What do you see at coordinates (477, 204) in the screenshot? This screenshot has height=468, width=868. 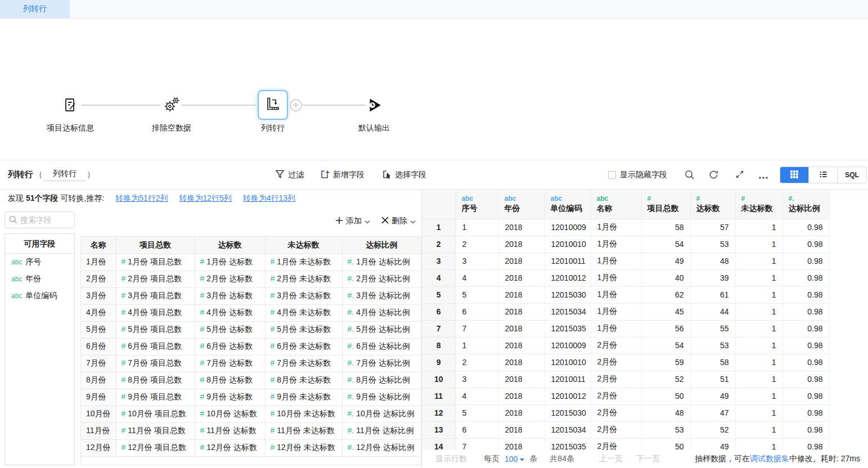 I see `data-column-header: abc序号` at bounding box center [477, 204].